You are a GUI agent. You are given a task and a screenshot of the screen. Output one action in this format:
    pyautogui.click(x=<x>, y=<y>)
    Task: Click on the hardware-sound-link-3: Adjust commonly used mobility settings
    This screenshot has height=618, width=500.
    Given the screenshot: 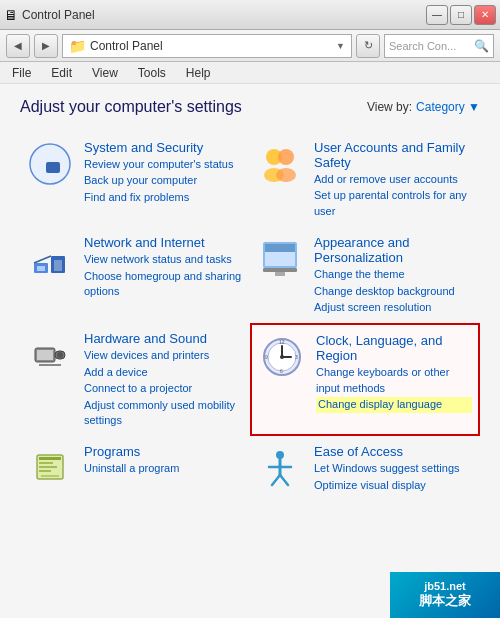 What is the action you would take?
    pyautogui.click(x=164, y=414)
    